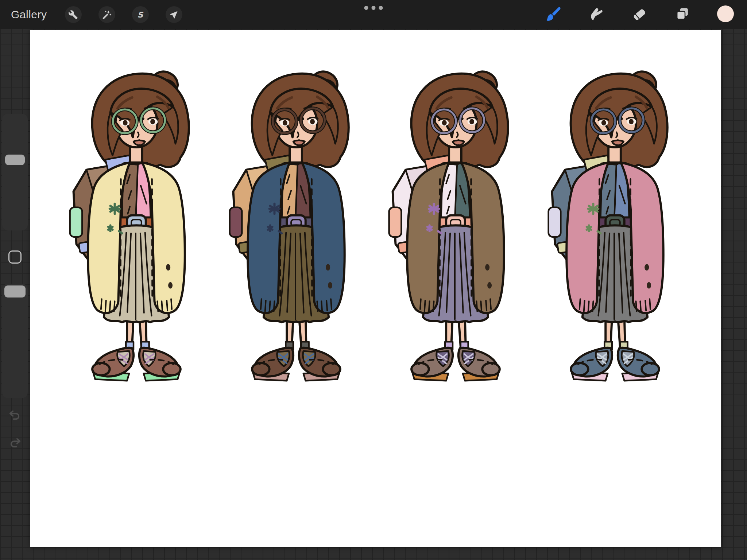 Image resolution: width=747 pixels, height=560 pixels. Describe the element at coordinates (135, 233) in the screenshot. I see `character-yellow-cardigan` at that location.